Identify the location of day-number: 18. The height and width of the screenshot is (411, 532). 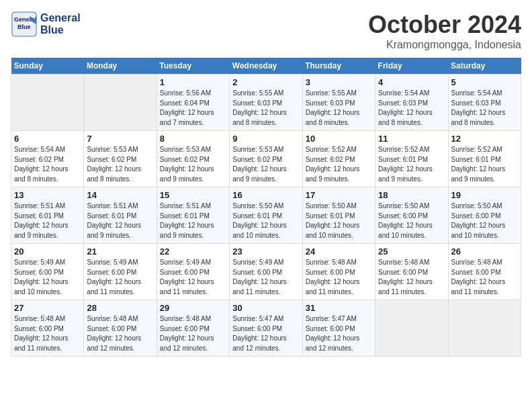
(411, 195).